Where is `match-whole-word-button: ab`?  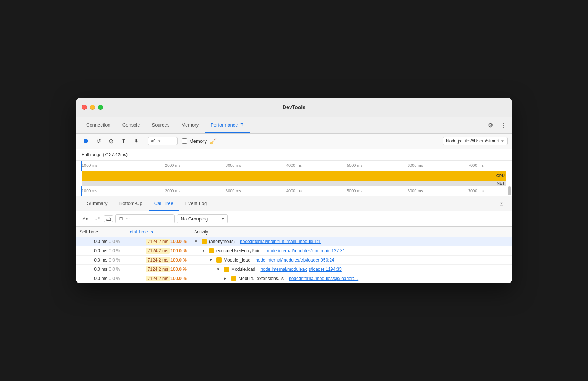
match-whole-word-button: ab is located at coordinates (108, 219).